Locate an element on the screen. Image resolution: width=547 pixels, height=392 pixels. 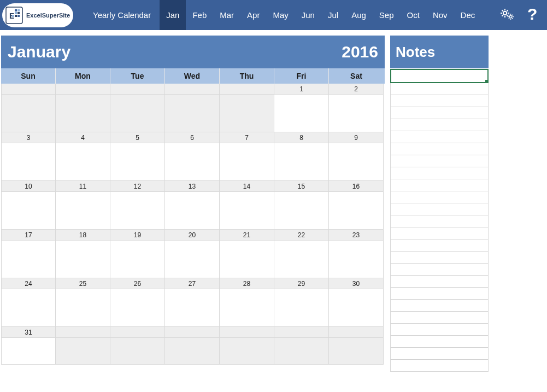
tab-month-mar: Mar is located at coordinates (227, 15).